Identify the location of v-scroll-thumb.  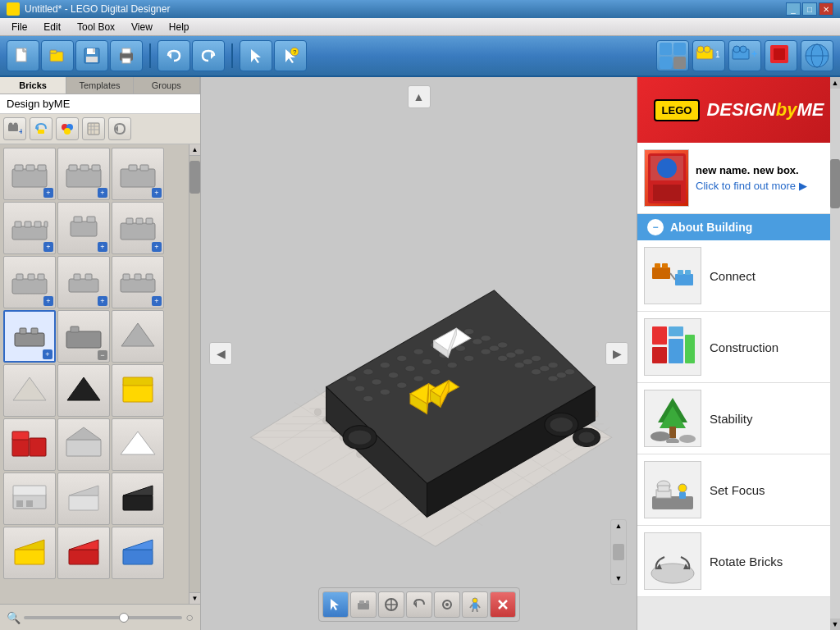
(619, 552).